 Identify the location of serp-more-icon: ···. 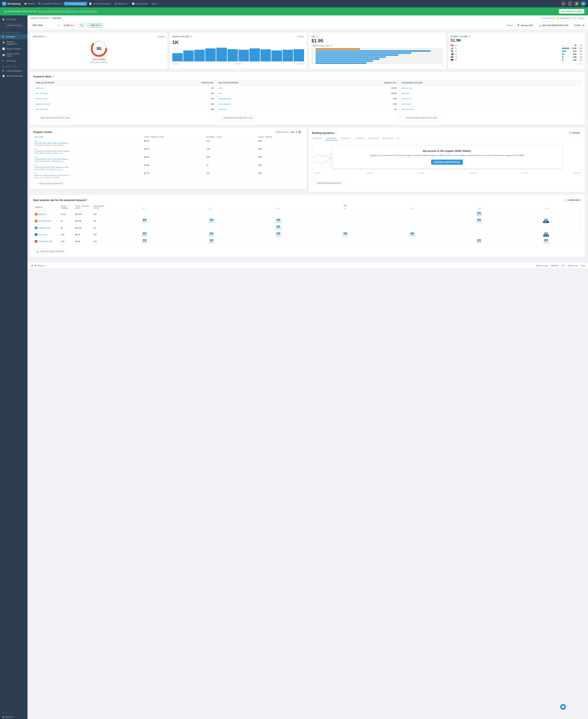
(303, 132).